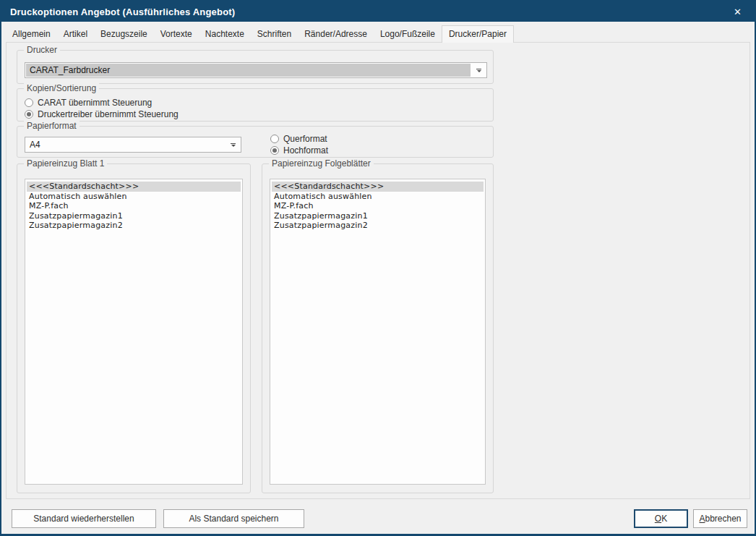  I want to click on copies-sorting-group-label: Kopien/Sortierung, so click(61, 88).